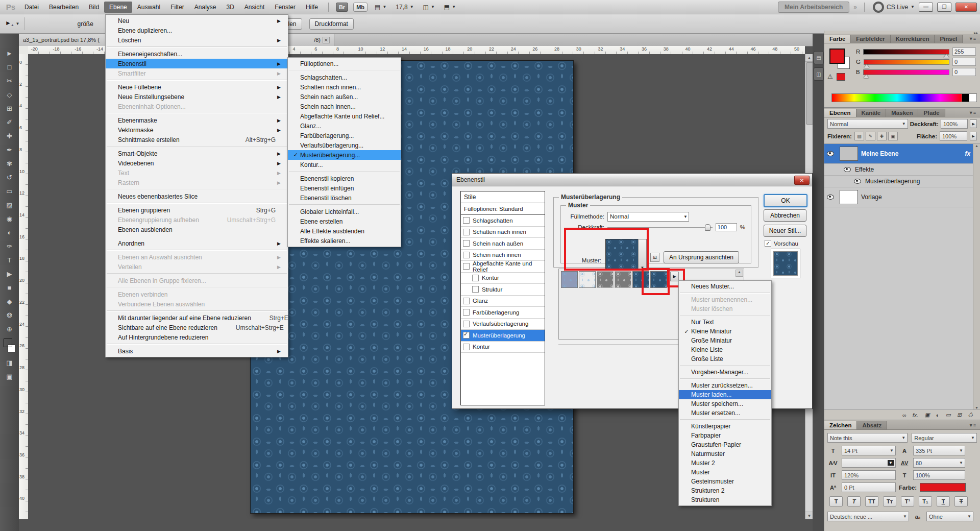 The height and width of the screenshot is (531, 980). What do you see at coordinates (897, 98) in the screenshot?
I see `color-spectrum-bar` at bounding box center [897, 98].